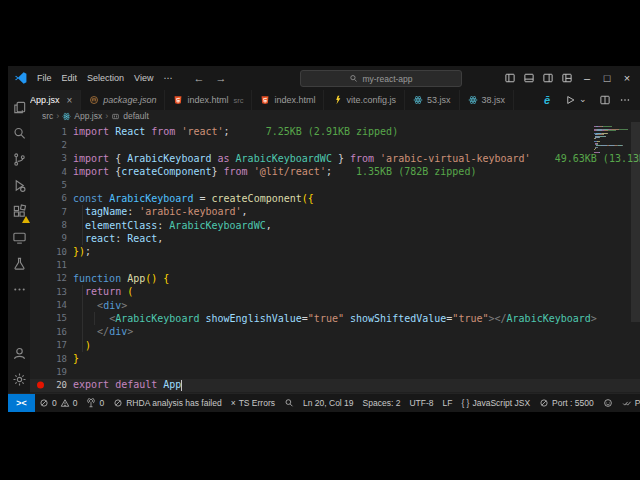 Image resolution: width=640 pixels, height=480 pixels. I want to click on menu-more: ⋯, so click(168, 78).